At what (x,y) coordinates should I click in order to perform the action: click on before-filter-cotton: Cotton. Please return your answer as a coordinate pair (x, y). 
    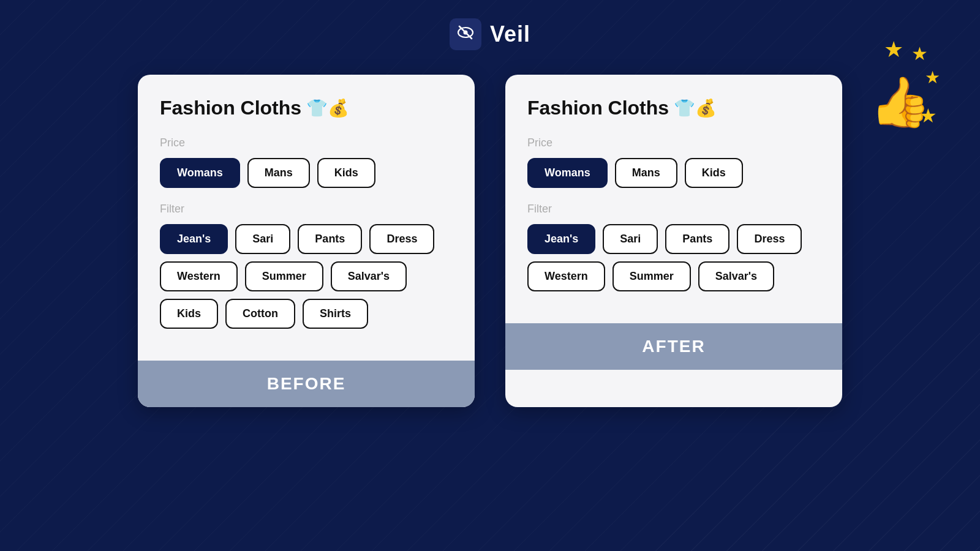
    Looking at the image, I should click on (260, 313).